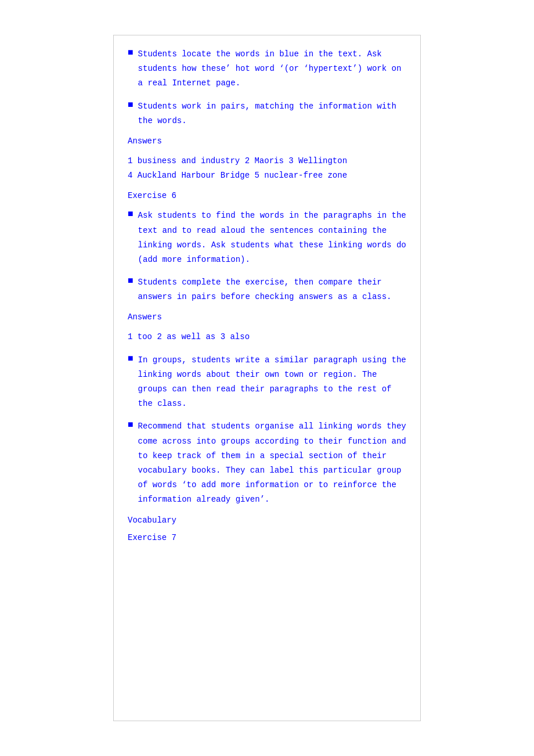 The image size is (534, 756). What do you see at coordinates (237, 175) in the screenshot?
I see `answers-line-2: 4 Auckland Harbour Bridge 5 nuclear-free…` at bounding box center [237, 175].